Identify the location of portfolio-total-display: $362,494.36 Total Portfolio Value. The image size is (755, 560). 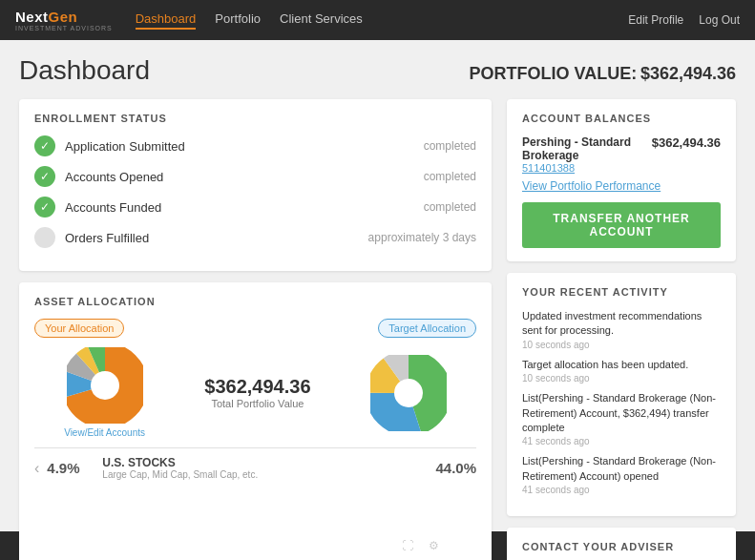
(258, 393).